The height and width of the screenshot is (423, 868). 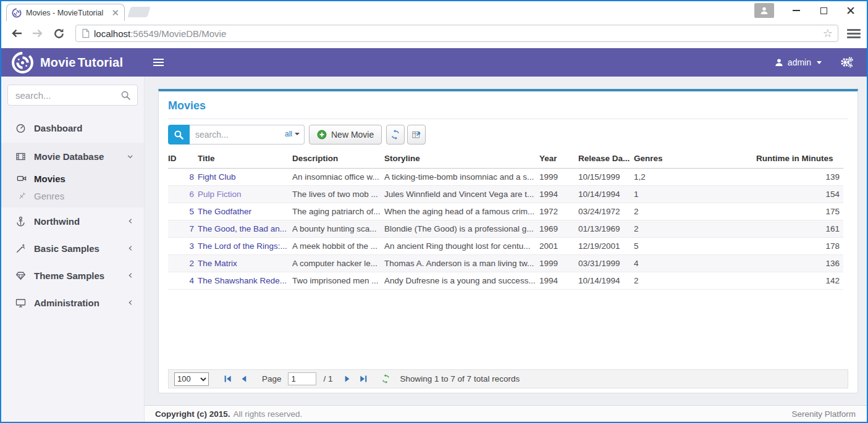 What do you see at coordinates (434, 11) in the screenshot?
I see `browser-titlebar: Movies - MovieTutorial ✕ ✕` at bounding box center [434, 11].